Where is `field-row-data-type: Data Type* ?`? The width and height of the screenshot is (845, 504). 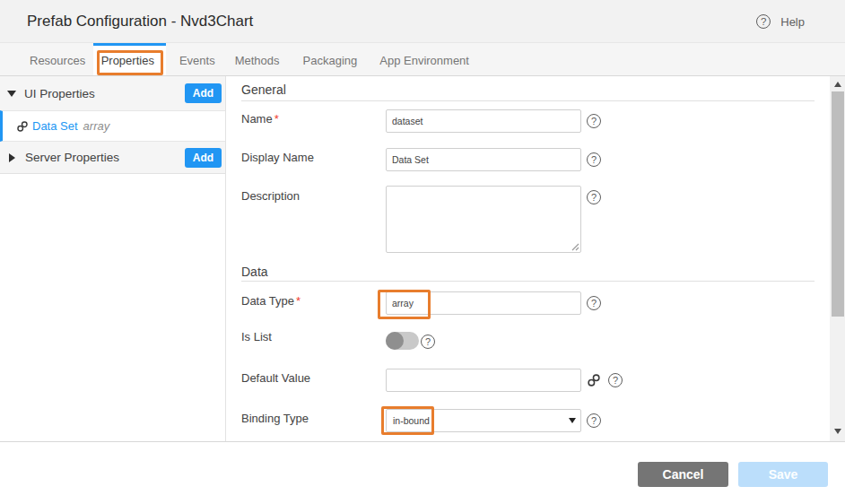 field-row-data-type: Data Type* ? is located at coordinates (422, 303).